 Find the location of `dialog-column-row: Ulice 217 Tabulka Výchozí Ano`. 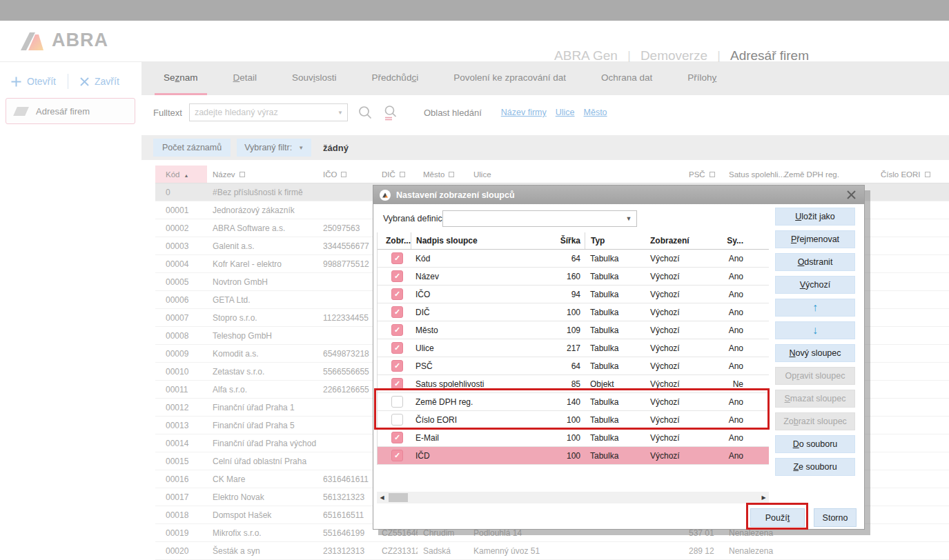

dialog-column-row: Ulice 217 Tabulka Výchozí Ano is located at coordinates (573, 348).